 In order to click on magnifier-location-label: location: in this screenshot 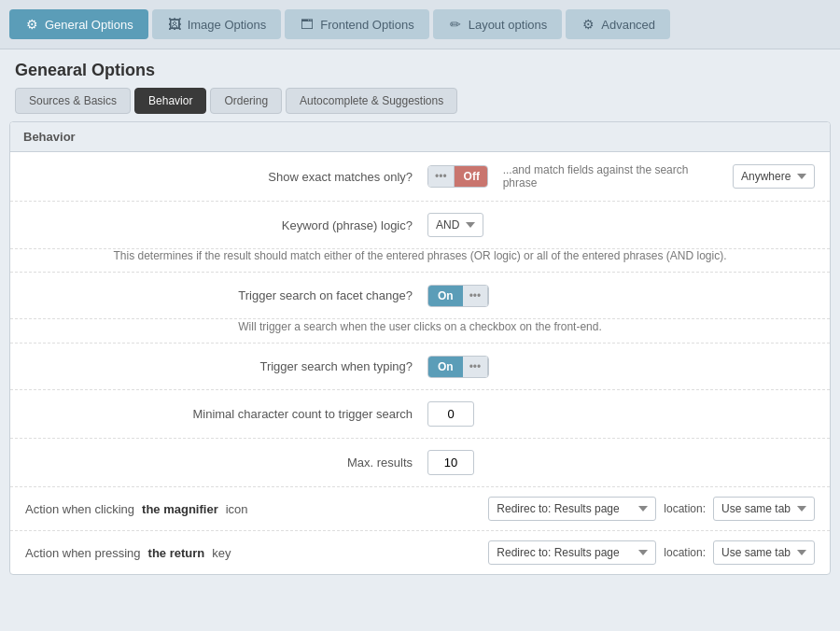, I will do `click(685, 509)`.